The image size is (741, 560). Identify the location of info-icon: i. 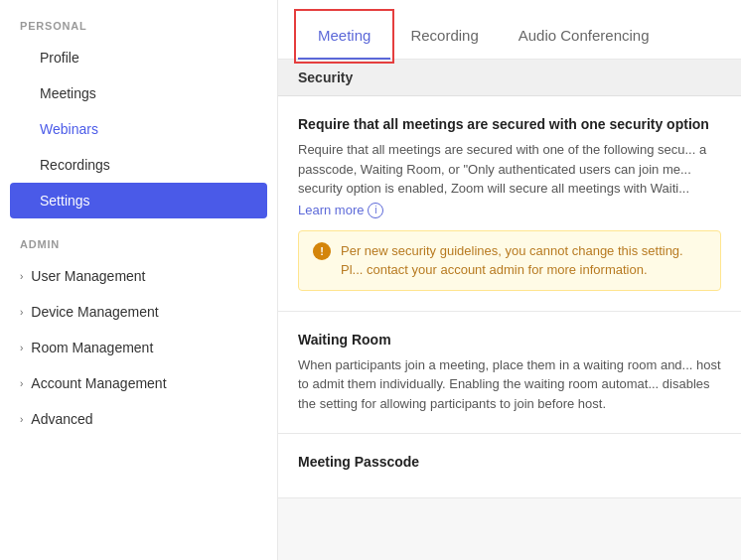
(375, 210).